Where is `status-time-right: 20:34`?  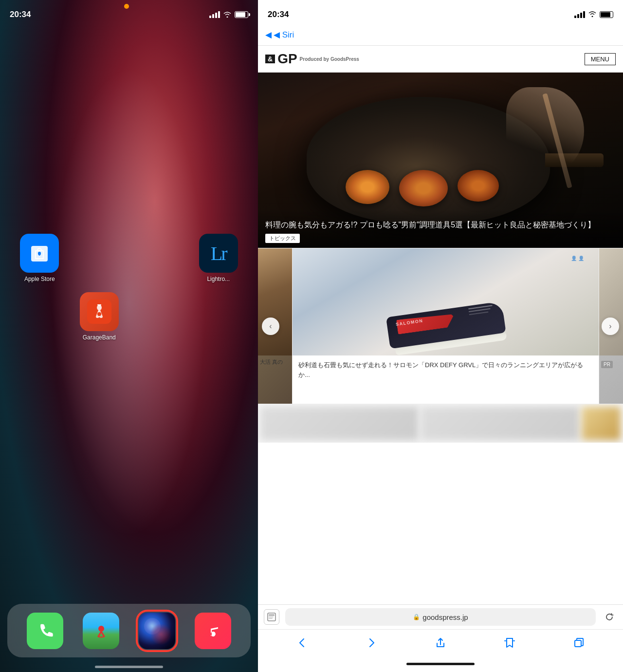 status-time-right: 20:34 is located at coordinates (278, 15).